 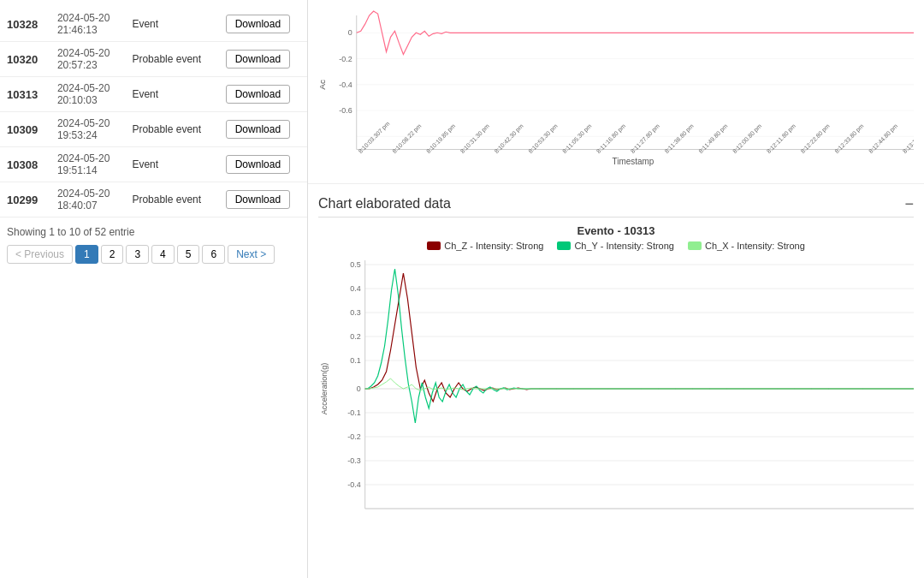 I want to click on svg-text: 8:11:38.80 pm, so click(x=679, y=139).